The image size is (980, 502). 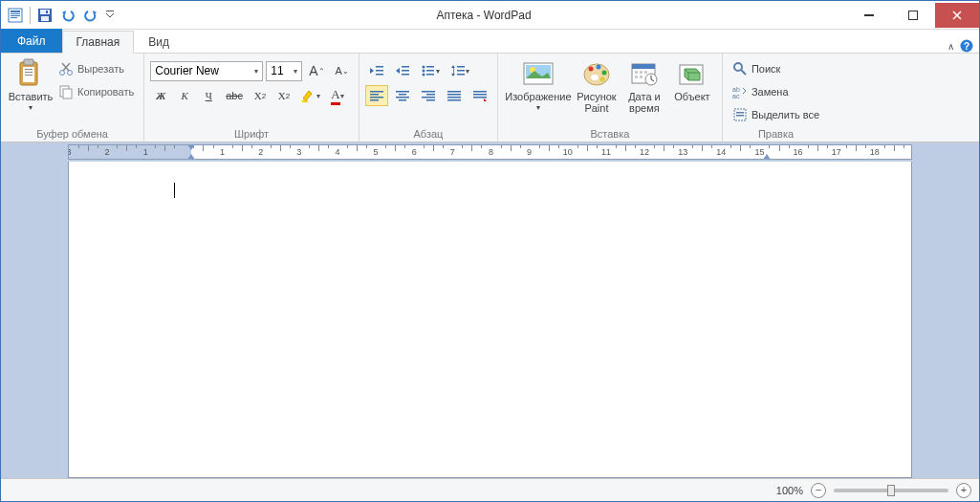 What do you see at coordinates (480, 96) in the screenshot?
I see `paragraph-dialog-button` at bounding box center [480, 96].